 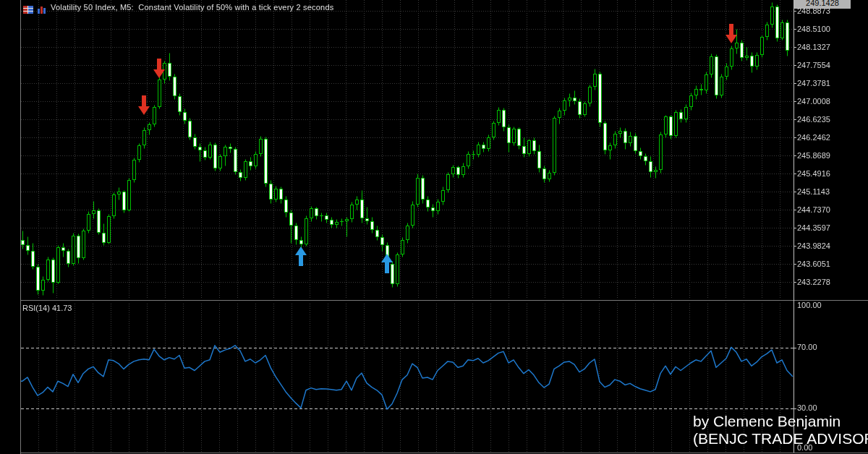 I want to click on quotes-table-icon, so click(x=28, y=7).